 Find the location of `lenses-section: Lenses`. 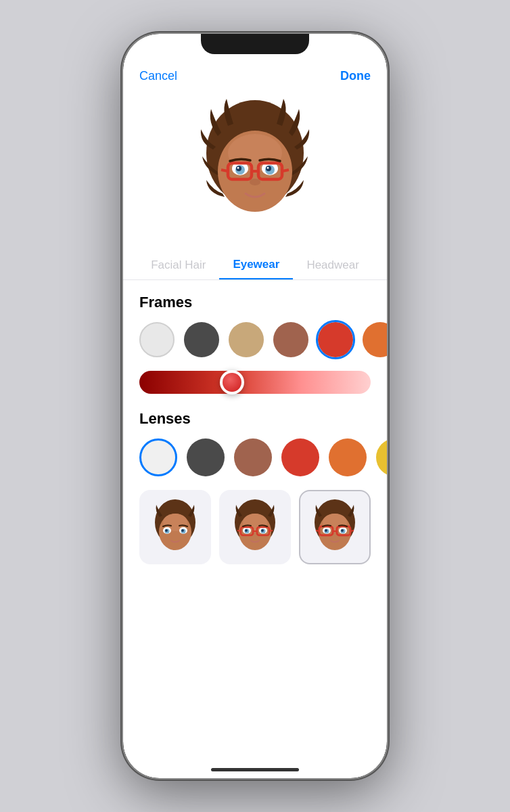

lenses-section: Lenses is located at coordinates (255, 443).